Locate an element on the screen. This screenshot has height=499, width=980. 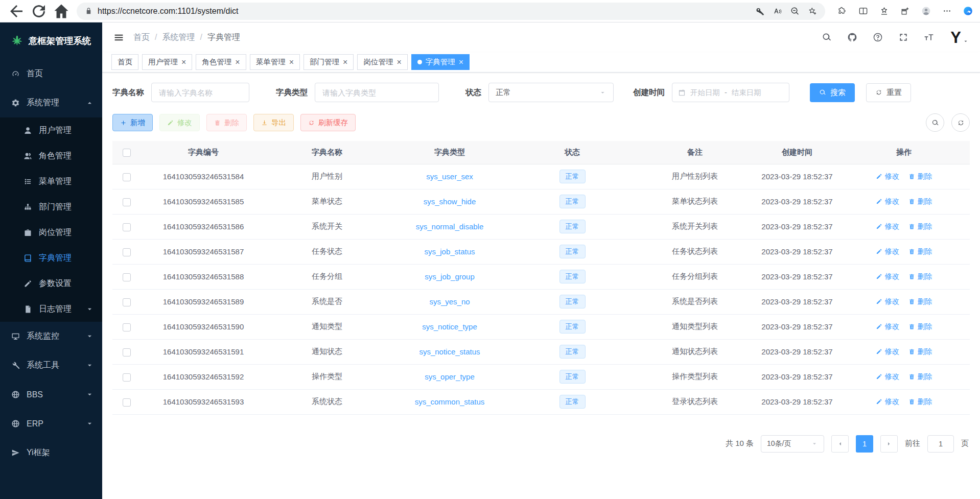
search-button: 搜索 is located at coordinates (832, 93).